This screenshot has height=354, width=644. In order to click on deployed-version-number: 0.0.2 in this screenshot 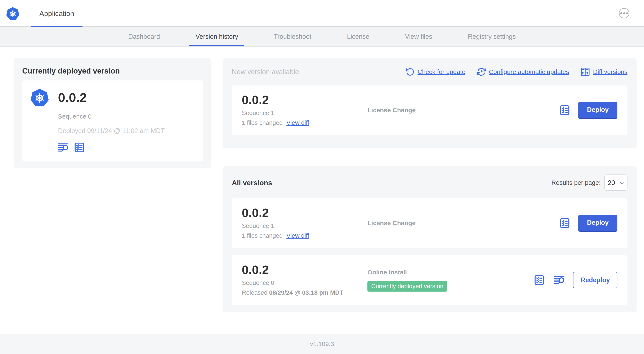, I will do `click(72, 98)`.